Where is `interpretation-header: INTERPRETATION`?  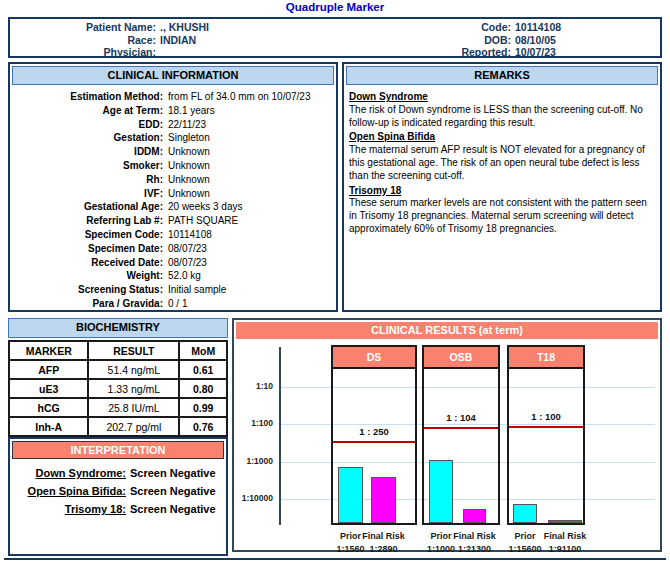
interpretation-header: INTERPRETATION is located at coordinates (118, 450).